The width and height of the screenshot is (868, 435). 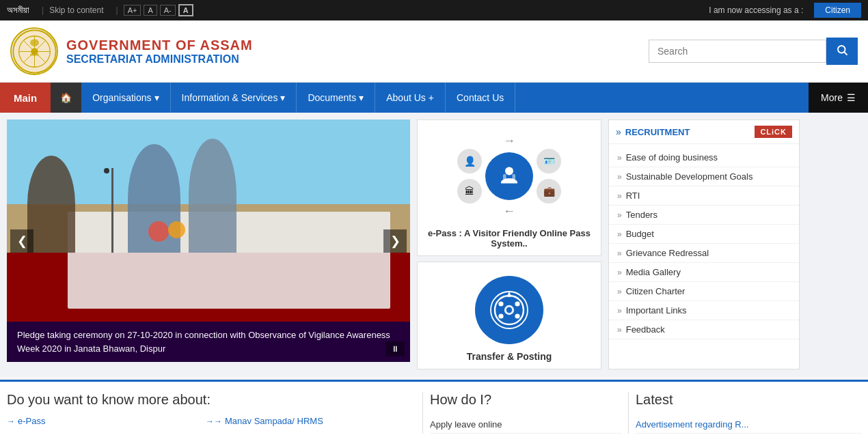 I want to click on nav-documents: Documents ▾, so click(x=336, y=98).